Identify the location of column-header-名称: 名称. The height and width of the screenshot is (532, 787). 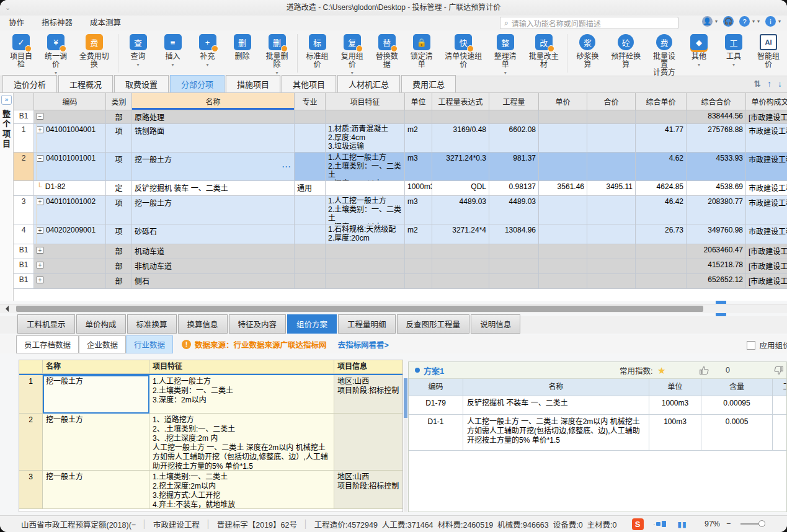
(213, 102).